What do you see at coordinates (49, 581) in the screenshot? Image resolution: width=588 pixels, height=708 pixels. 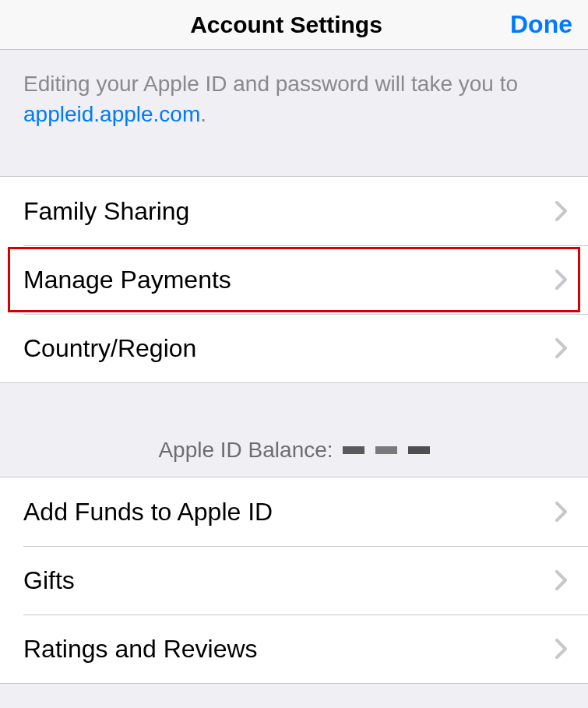 I see `gifts-label: Gifts` at bounding box center [49, 581].